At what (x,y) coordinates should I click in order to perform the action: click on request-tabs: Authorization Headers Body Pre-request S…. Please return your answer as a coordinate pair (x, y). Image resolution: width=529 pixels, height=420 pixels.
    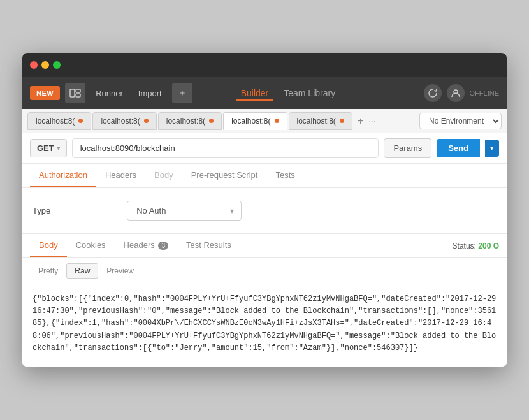
    Looking at the image, I should click on (264, 176).